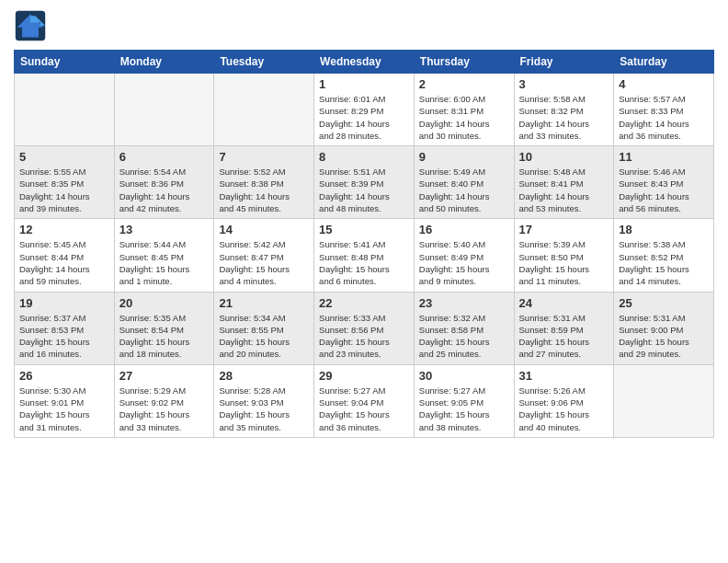  What do you see at coordinates (64, 263) in the screenshot?
I see `day-info: Sunrise: 5:45 AM Sunset: 8:44 PM Dayligh…` at bounding box center [64, 263].